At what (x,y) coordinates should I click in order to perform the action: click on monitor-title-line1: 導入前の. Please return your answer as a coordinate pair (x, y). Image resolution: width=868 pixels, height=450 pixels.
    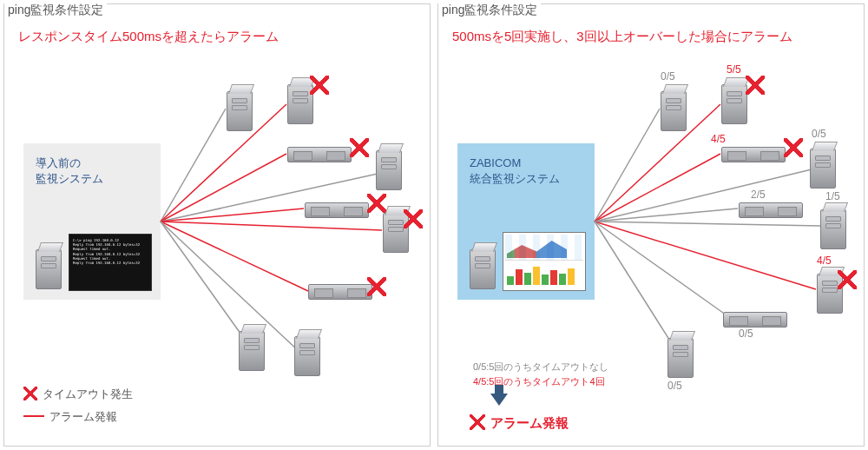
    Looking at the image, I should click on (94, 163).